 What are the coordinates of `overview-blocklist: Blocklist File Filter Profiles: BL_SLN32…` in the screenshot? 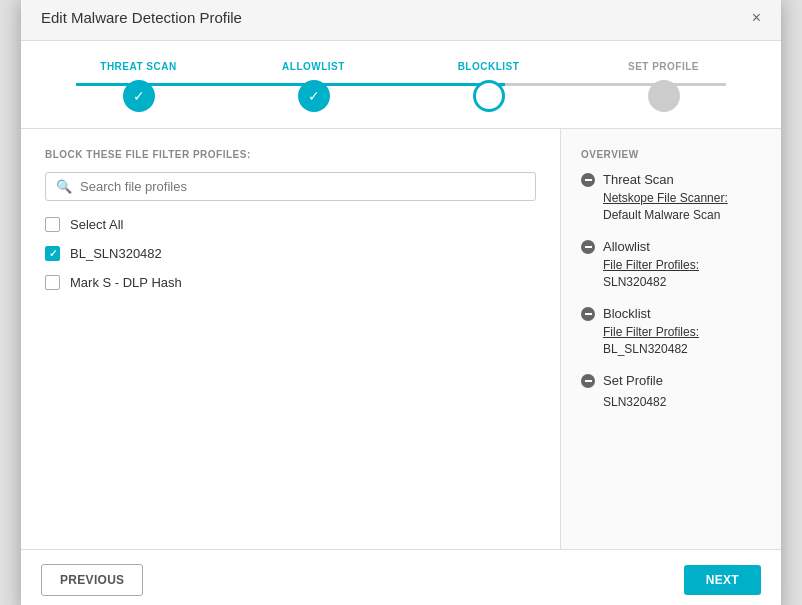 It's located at (671, 332).